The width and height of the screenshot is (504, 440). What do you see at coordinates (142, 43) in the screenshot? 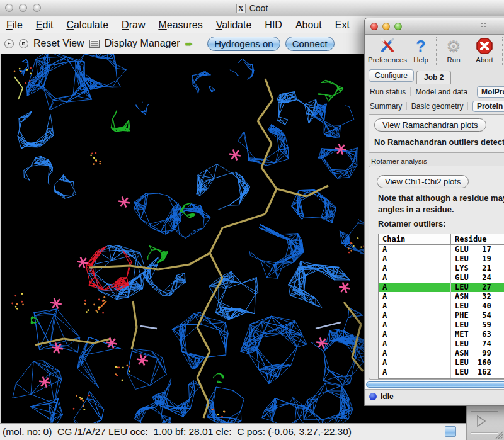
I see `display-manager-button: Display Manager` at bounding box center [142, 43].